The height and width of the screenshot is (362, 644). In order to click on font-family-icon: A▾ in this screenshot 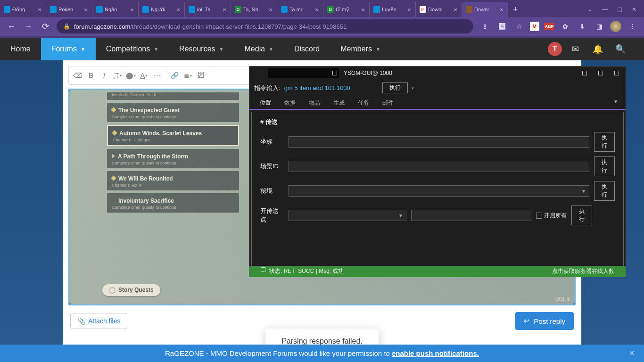, I will do `click(144, 75)`.